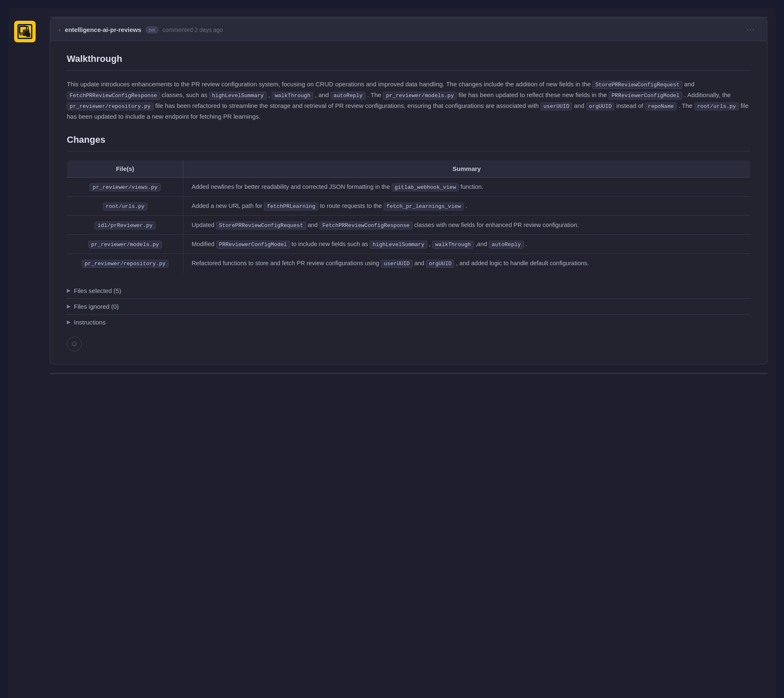 This screenshot has width=784, height=698. Describe the element at coordinates (125, 187) in the screenshot. I see `file-cell: pr_reviewer/views.py` at that location.